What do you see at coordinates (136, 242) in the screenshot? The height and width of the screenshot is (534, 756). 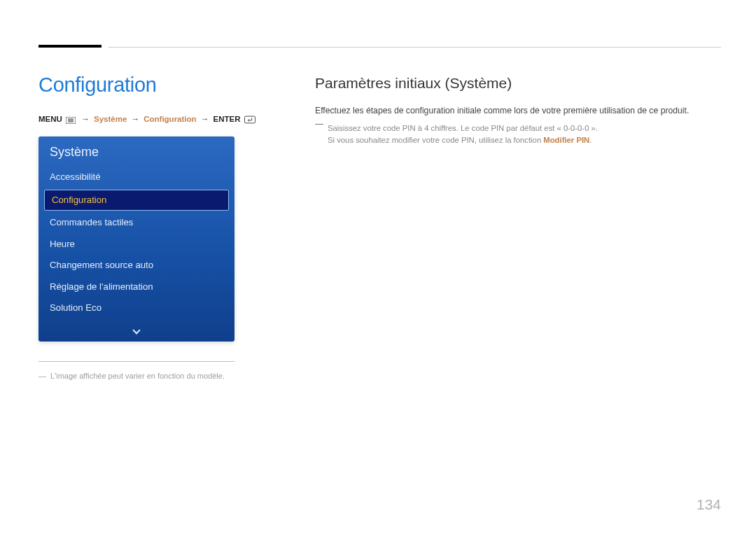 I see `osd-menu-list: Accessibilité Configuration Commandes ta…` at bounding box center [136, 242].